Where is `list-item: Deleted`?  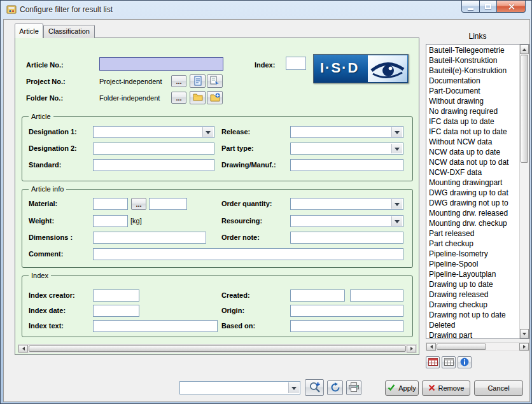 list-item: Deleted is located at coordinates (473, 325).